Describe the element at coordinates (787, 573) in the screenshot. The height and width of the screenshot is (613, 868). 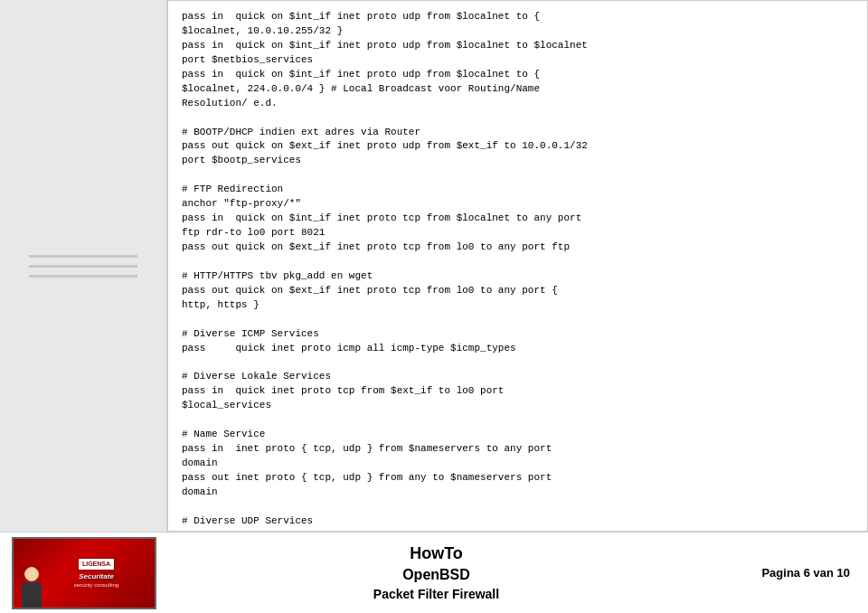
I see `footer-right: Pagina 6 van 10` at that location.